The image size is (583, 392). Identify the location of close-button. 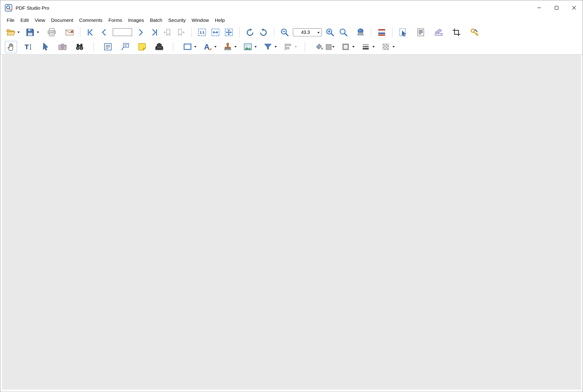
(574, 8).